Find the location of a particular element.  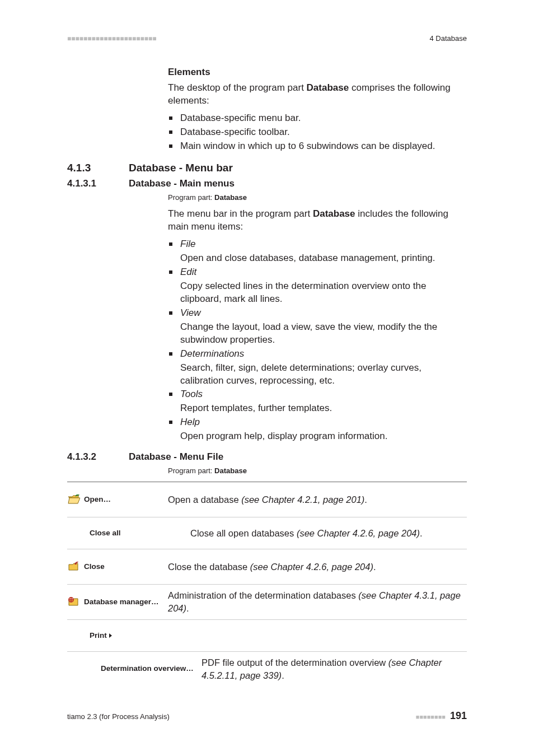

open-folder-icon is located at coordinates (74, 500).